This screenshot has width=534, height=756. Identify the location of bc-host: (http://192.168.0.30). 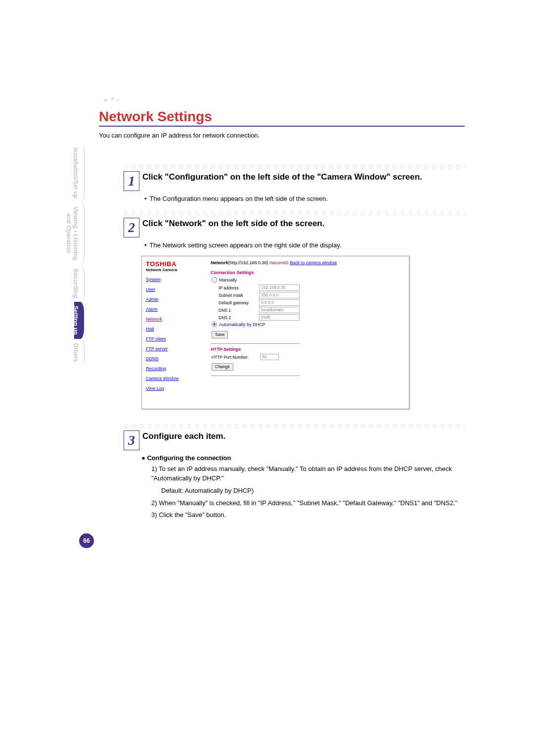
(248, 263).